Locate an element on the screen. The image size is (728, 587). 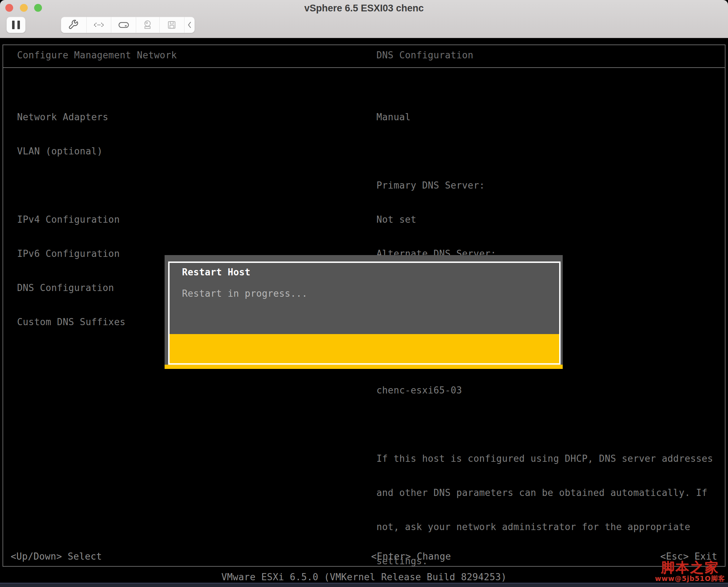
watermark-url: www@5jb51O脚客 is located at coordinates (690, 578).